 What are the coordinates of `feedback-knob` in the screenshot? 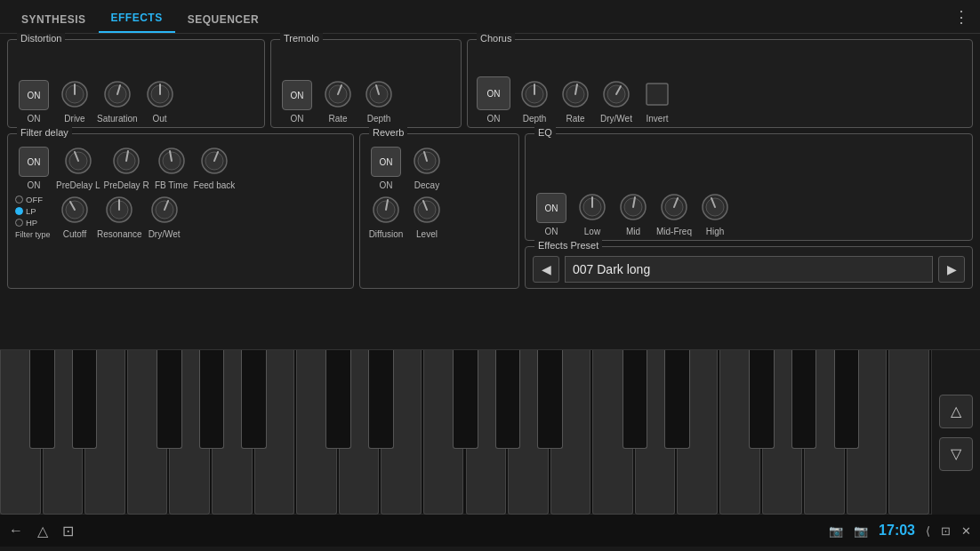 It's located at (214, 161).